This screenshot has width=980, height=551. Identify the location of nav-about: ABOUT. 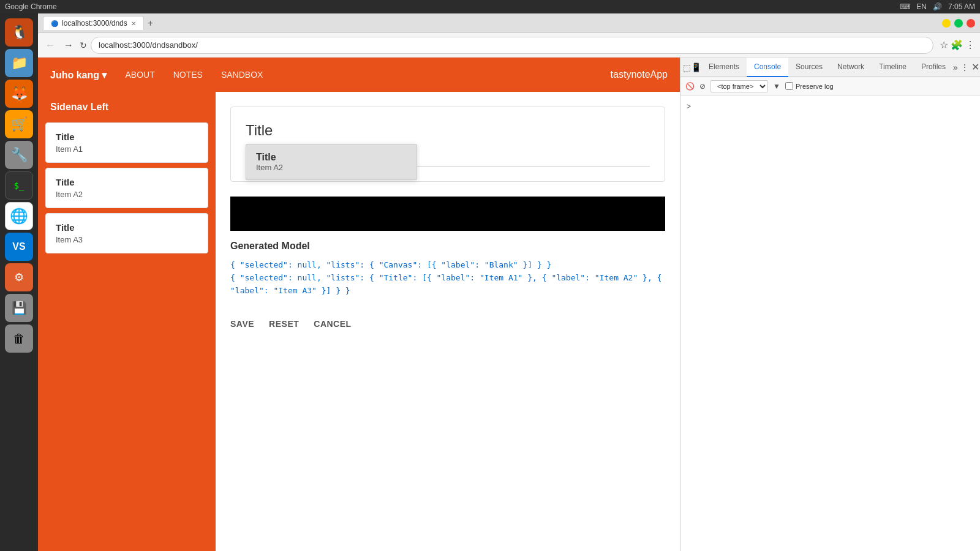
(140, 75).